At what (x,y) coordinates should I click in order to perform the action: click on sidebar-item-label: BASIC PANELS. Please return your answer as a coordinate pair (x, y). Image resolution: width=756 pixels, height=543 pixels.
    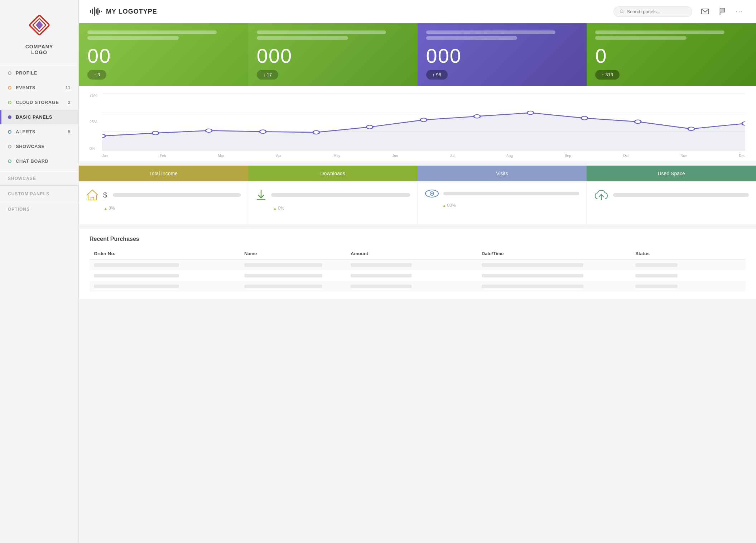
    Looking at the image, I should click on (34, 117).